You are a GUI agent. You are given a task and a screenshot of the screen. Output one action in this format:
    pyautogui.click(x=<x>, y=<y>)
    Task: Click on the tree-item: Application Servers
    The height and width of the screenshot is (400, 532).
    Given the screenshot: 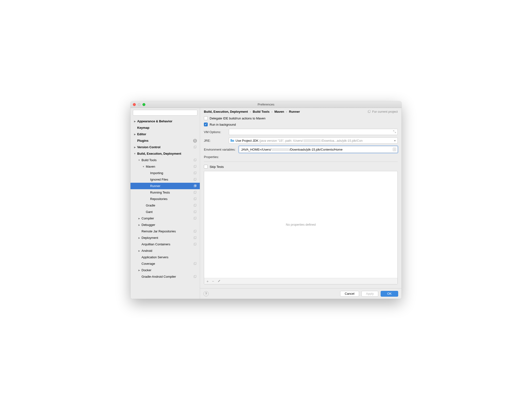 What is the action you would take?
    pyautogui.click(x=165, y=257)
    